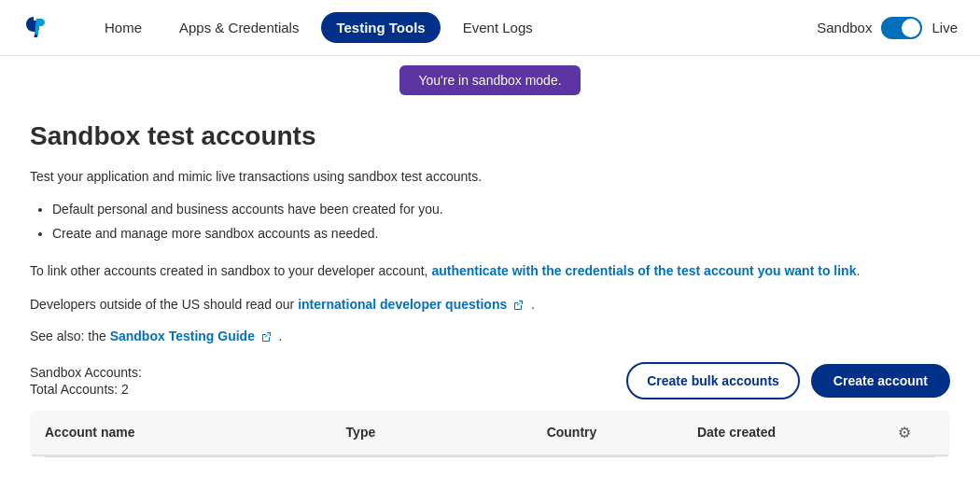 This screenshot has width=980, height=504. Describe the element at coordinates (439, 28) in the screenshot. I see `nav-links: Home Apps & Credentials Testing Tools Ev…` at that location.